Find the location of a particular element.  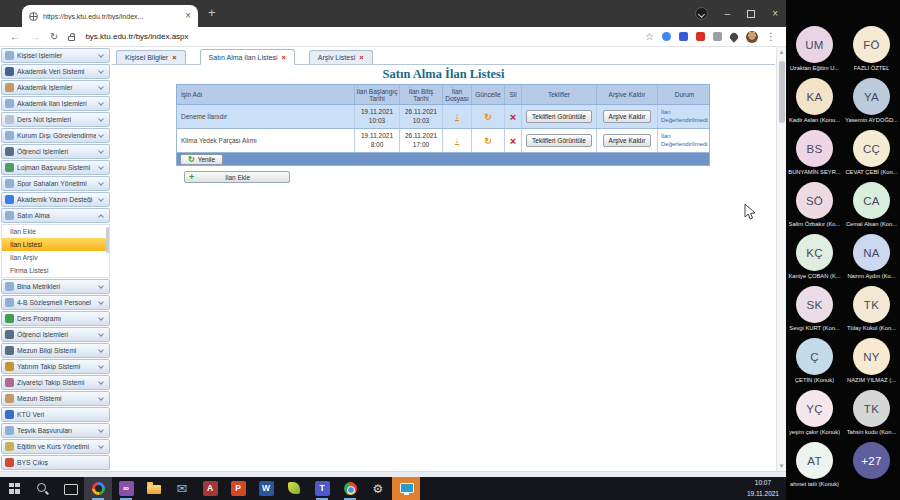

sidebar-menu-item: Akademik Veri Sistemi is located at coordinates (56, 72).